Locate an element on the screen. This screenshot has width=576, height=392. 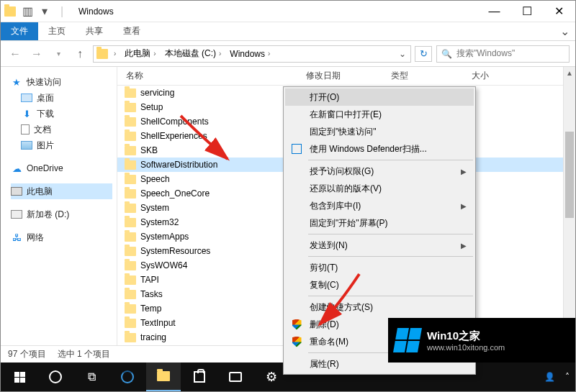
ctx-grant-access: 授予访问权限(G)▶ is located at coordinates (379, 171).